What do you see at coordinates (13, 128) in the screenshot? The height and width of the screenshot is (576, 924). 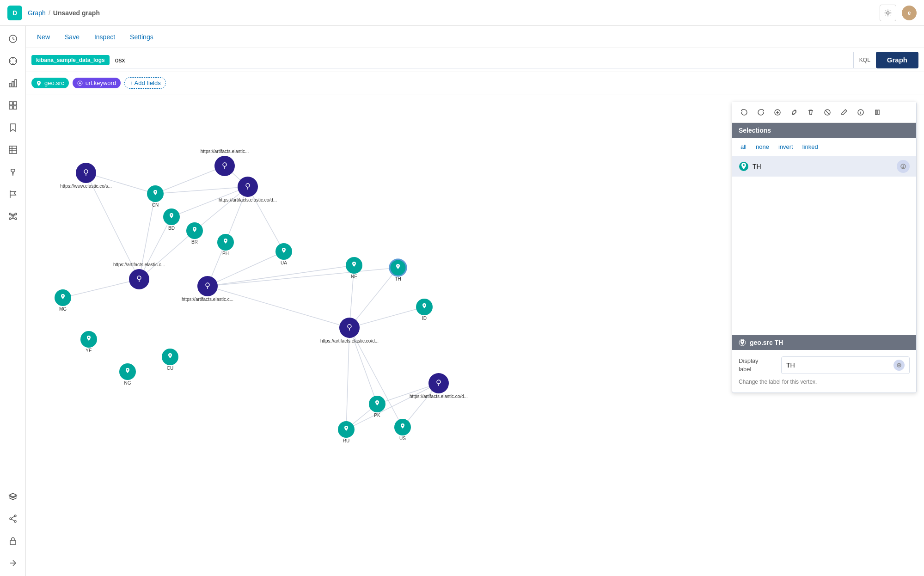 I see `sidebar-icon-bookmark` at bounding box center [13, 128].